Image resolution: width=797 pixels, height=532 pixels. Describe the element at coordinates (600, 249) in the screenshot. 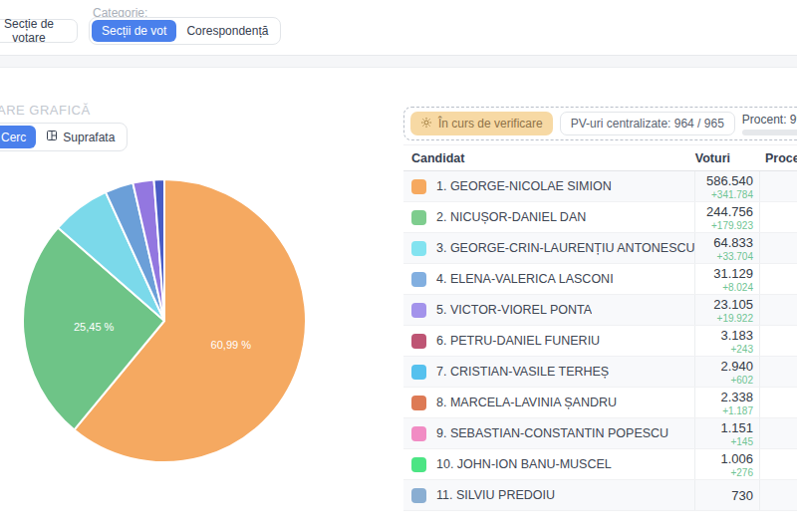

I see `table-row: 3. GEORGE-CRIN-LAURENȚIU ANTONESCU64.833…` at that location.